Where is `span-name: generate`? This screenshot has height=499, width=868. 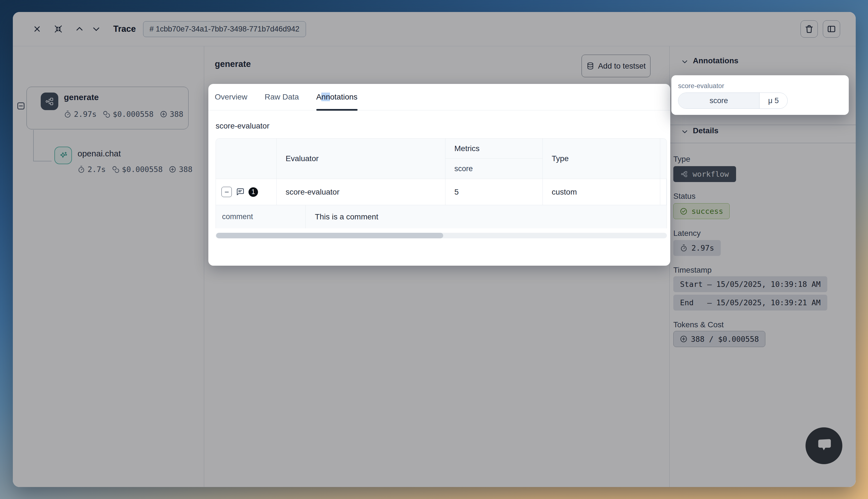
span-name: generate is located at coordinates (81, 97).